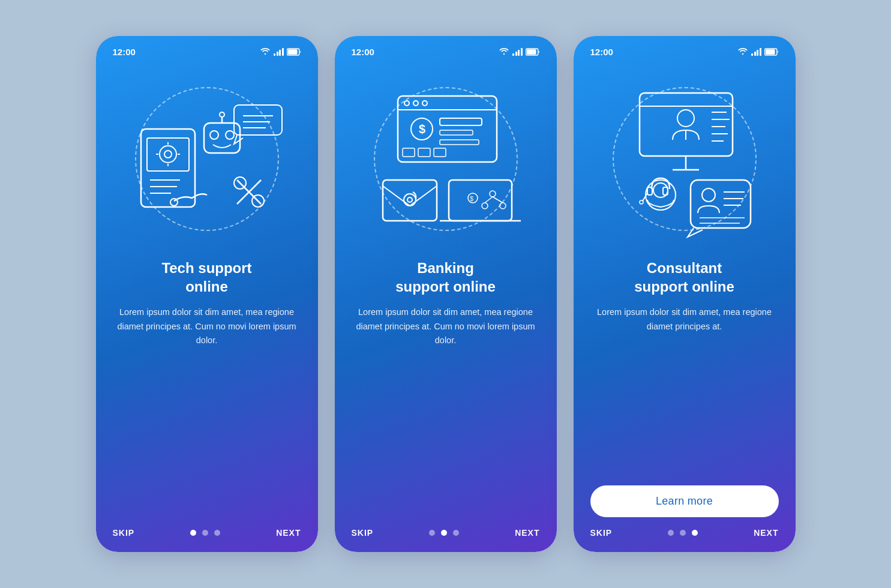  I want to click on time-2: 12:00, so click(363, 52).